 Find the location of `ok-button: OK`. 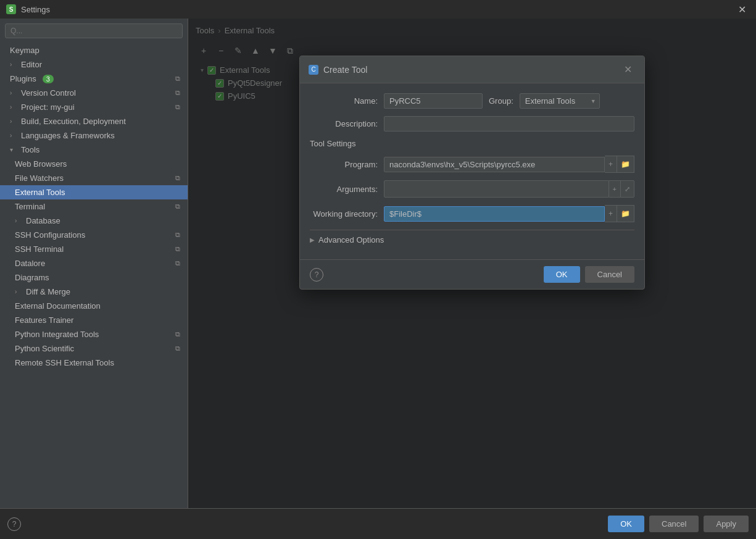

ok-button: OK is located at coordinates (626, 524).